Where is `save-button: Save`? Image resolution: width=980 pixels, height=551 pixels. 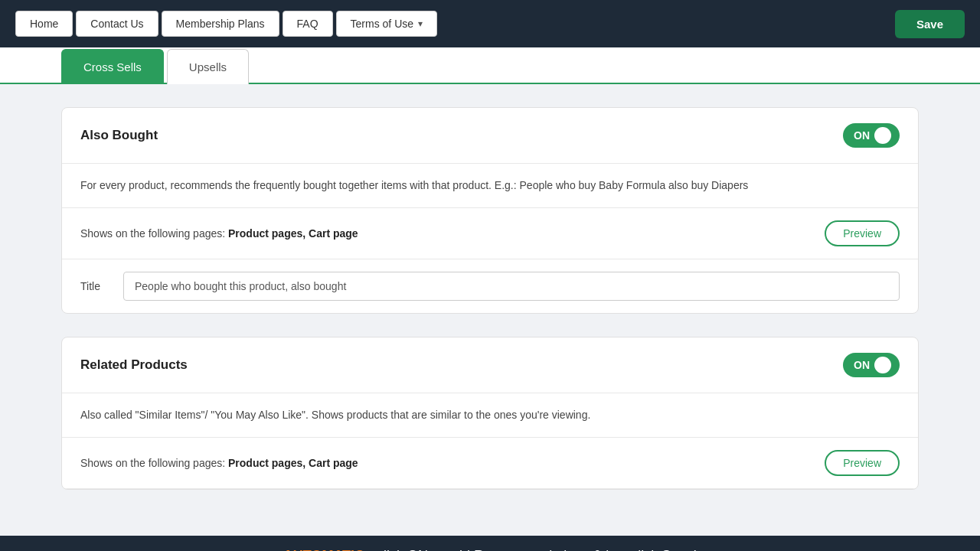 save-button: Save is located at coordinates (929, 24).